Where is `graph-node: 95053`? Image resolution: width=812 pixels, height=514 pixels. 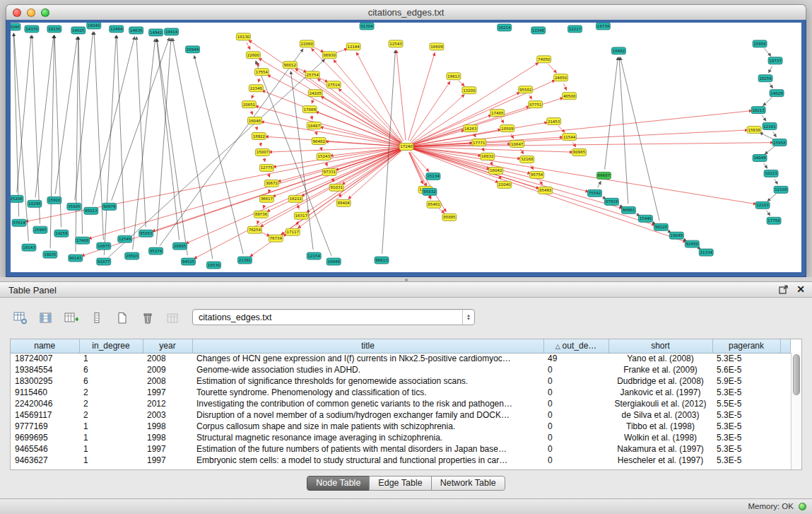 graph-node: 95053 is located at coordinates (146, 233).